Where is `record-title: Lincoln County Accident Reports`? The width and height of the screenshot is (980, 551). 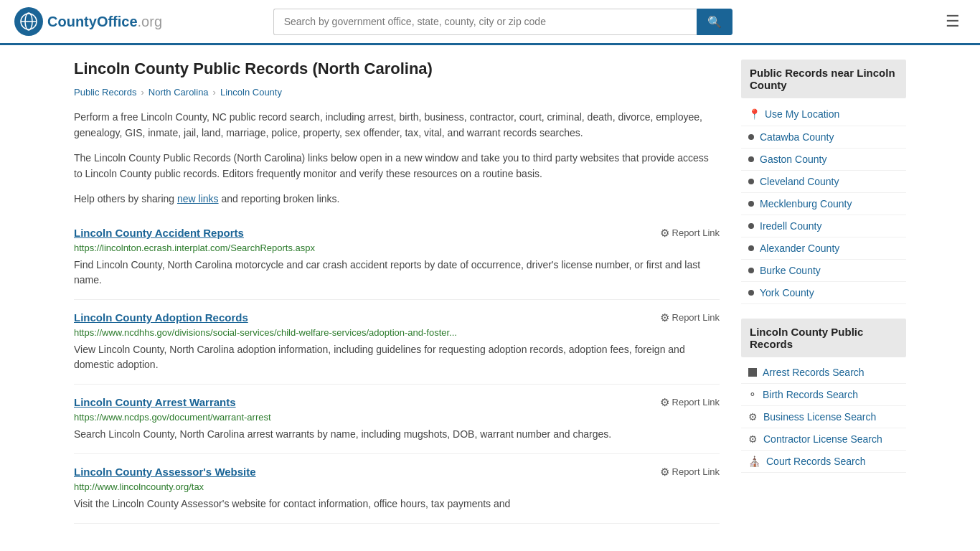 record-title: Lincoln County Accident Reports is located at coordinates (159, 232).